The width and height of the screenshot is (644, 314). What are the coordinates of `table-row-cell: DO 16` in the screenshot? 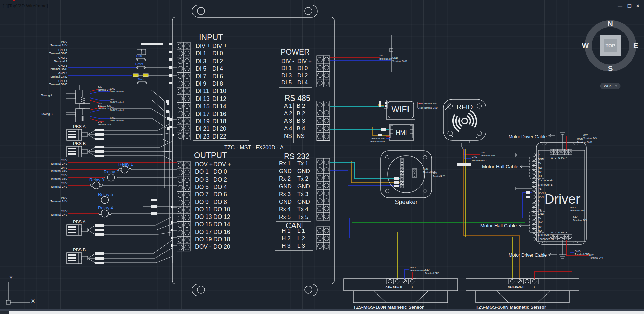 It's located at (222, 232).